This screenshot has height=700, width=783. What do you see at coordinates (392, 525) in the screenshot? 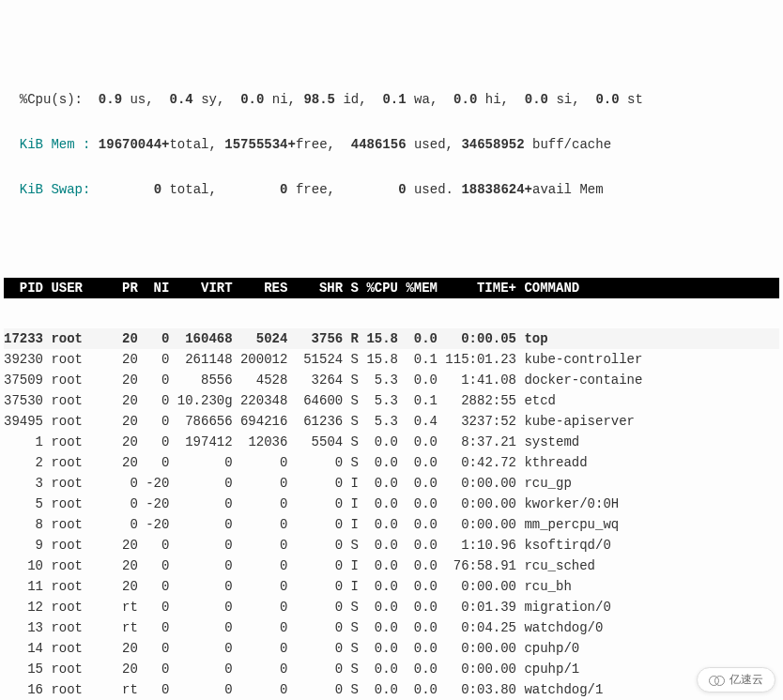
I see `table-row: 8root0-20000I0.00.00:00.00mm_percpu_wq` at bounding box center [392, 525].